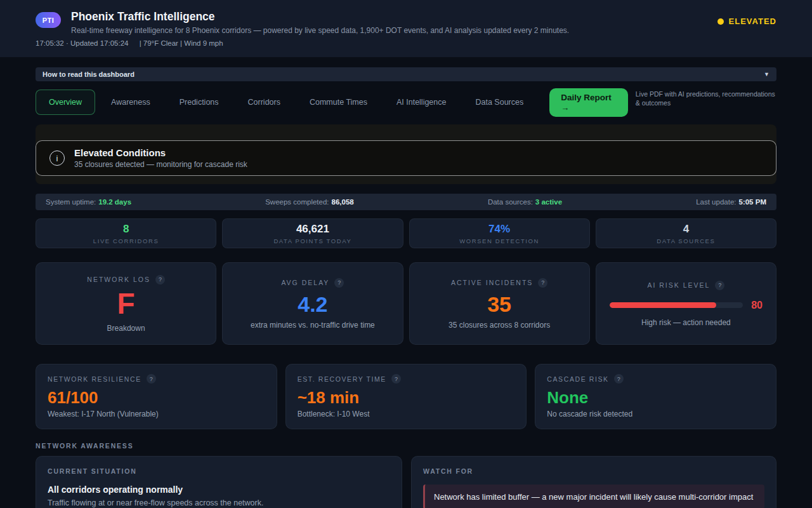 The height and width of the screenshot is (508, 812). What do you see at coordinates (312, 241) in the screenshot?
I see `stat-label: DATA POINTS TODAY` at bounding box center [312, 241].